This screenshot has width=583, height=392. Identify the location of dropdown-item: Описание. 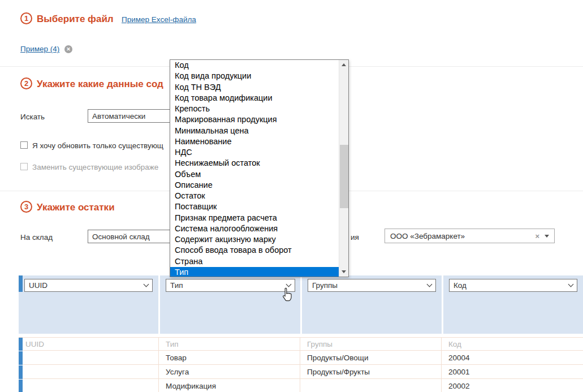
(254, 186).